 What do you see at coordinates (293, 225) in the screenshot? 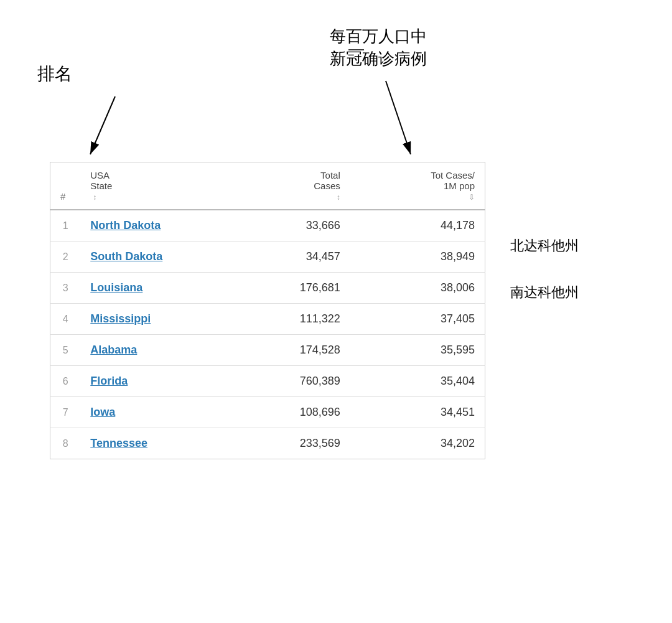
I see `total-cases-cell: 33,666` at bounding box center [293, 225].